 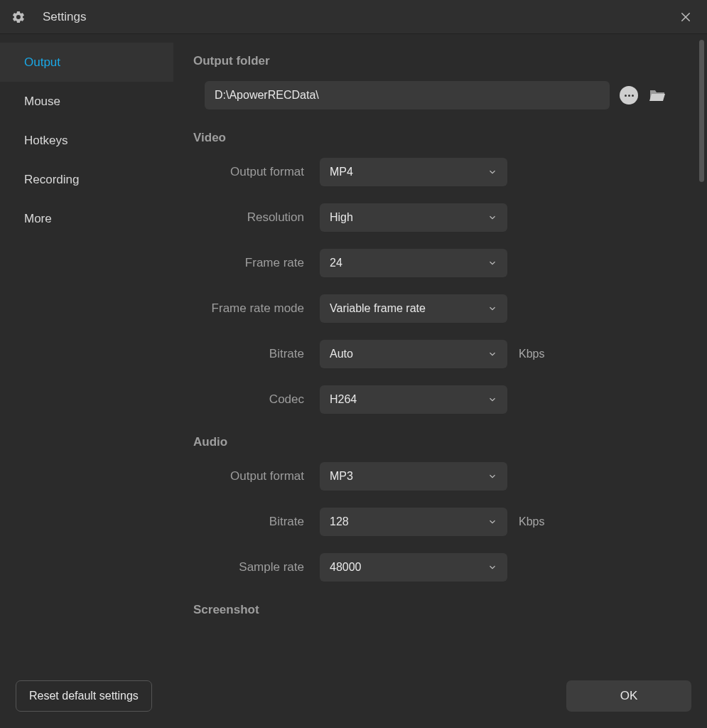 What do you see at coordinates (657, 95) in the screenshot?
I see `folder-icon` at bounding box center [657, 95].